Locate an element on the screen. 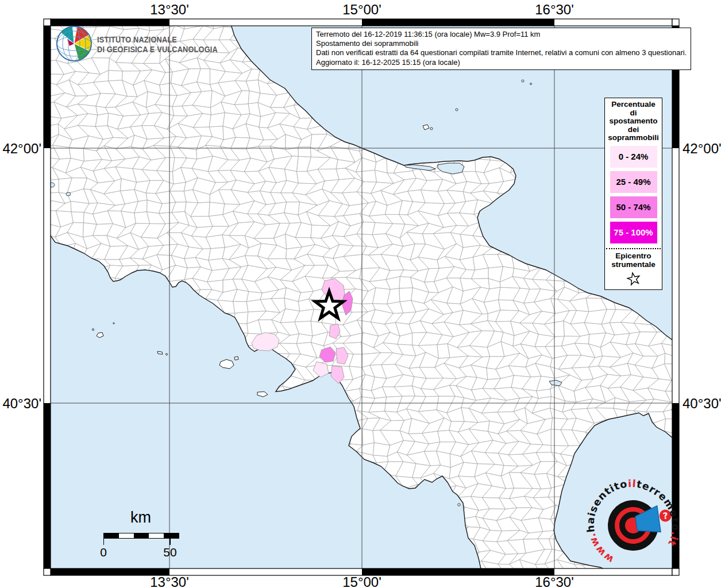  axis-label-left-4030: 40°30' is located at coordinates (21, 404).